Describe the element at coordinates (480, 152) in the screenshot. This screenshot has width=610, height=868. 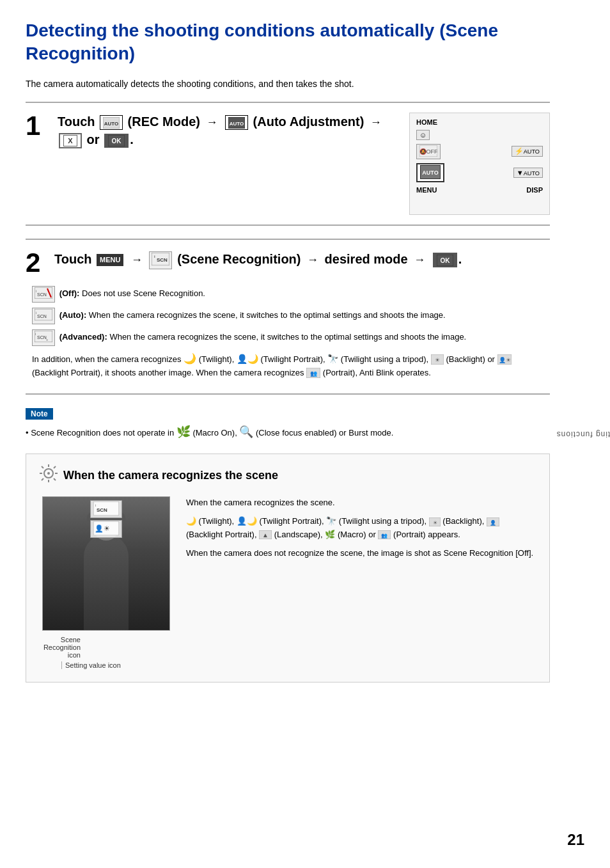
I see `ui-row-scene: 🔕OFF ⚡AUTO` at that location.